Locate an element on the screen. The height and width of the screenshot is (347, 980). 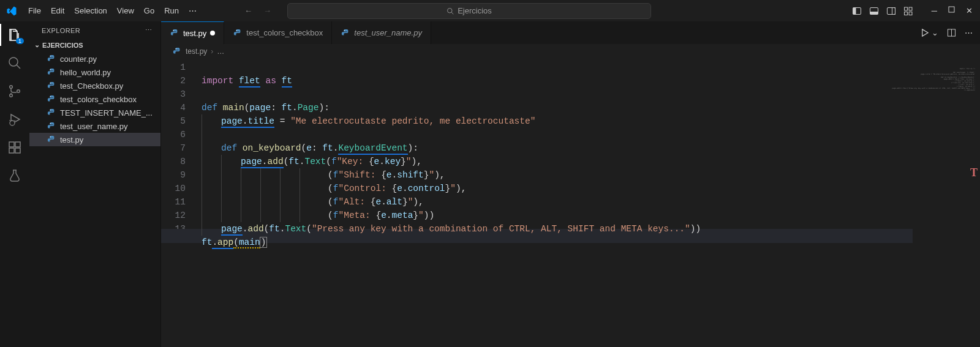
file-item: test_colors_checkbox is located at coordinates (95, 99).